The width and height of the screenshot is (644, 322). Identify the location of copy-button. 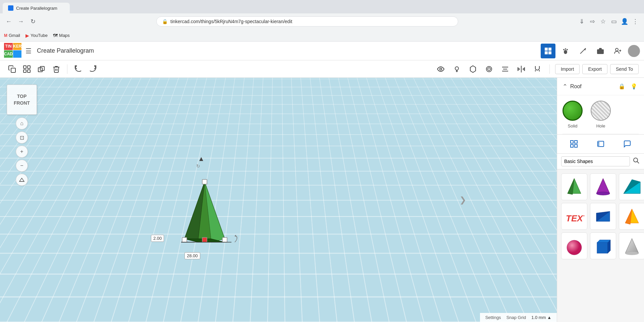
(12, 69).